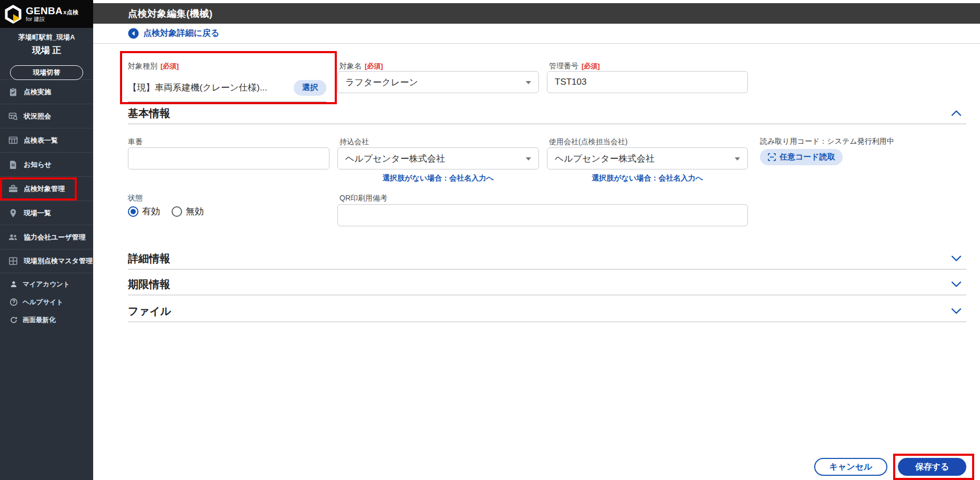  Describe the element at coordinates (135, 142) in the screenshot. I see `vehicle-number-label: 車番` at that location.